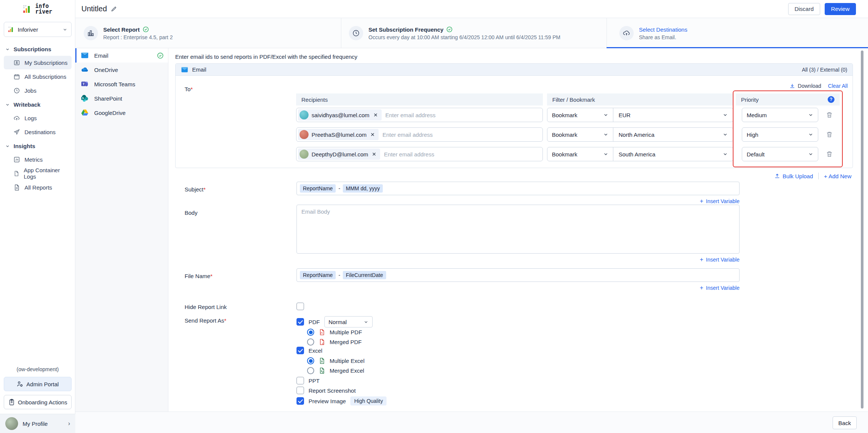 The image size is (868, 433). Describe the element at coordinates (518, 229) in the screenshot. I see `email-body-textarea` at that location.